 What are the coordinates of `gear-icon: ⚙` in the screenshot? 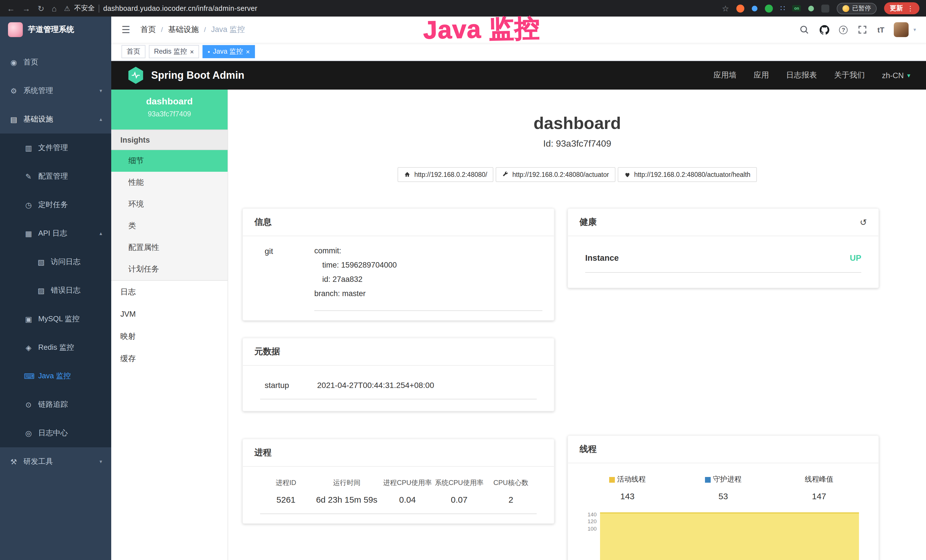 It's located at (14, 91).